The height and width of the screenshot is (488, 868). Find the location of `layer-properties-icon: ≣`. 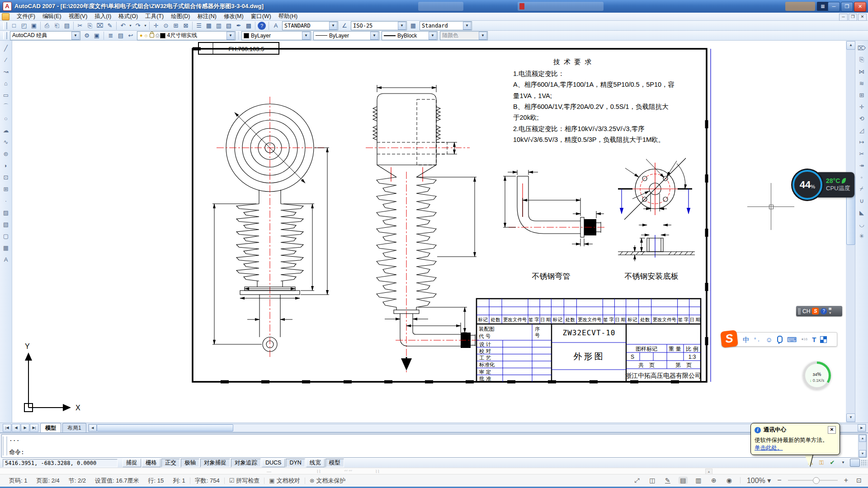

layer-properties-icon: ≣ is located at coordinates (111, 36).